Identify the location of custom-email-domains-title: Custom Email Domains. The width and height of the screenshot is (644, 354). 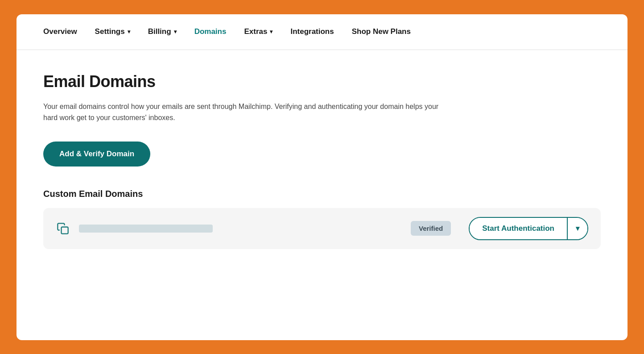
(322, 194).